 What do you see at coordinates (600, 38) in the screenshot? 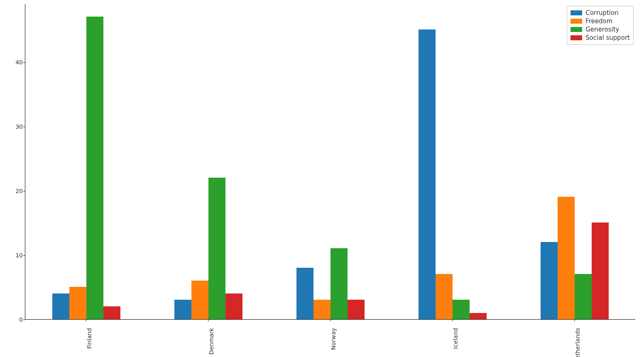
I see `legend-item: Social support` at bounding box center [600, 38].